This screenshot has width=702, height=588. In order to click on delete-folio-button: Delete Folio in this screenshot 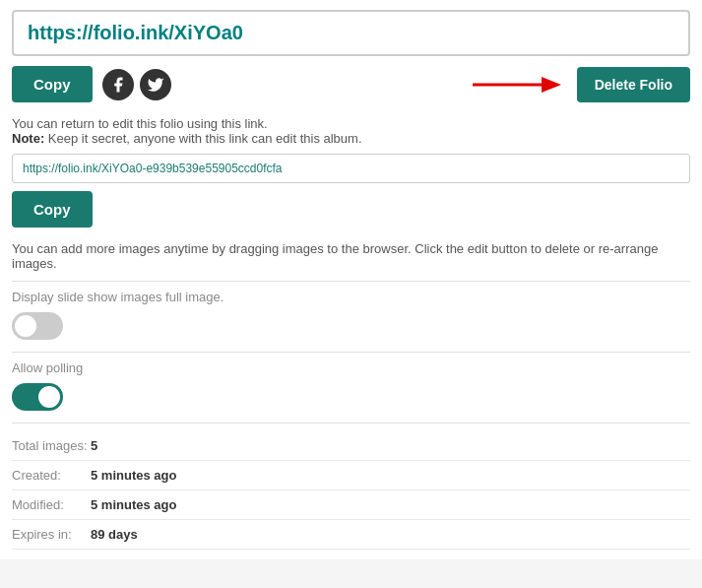, I will do `click(634, 85)`.